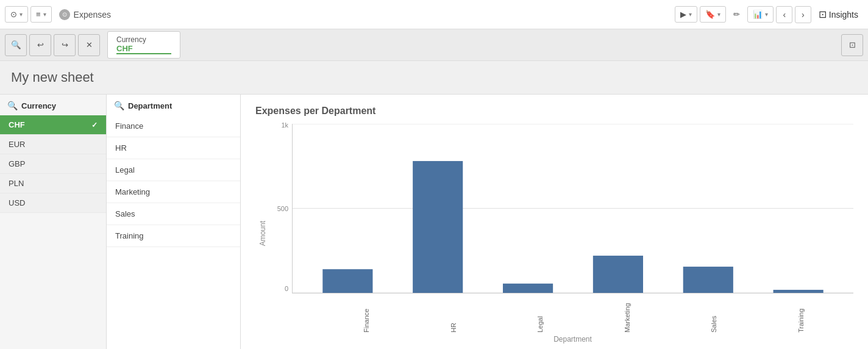 The width and height of the screenshot is (868, 349). I want to click on x-label-sales: Sales, so click(714, 314).